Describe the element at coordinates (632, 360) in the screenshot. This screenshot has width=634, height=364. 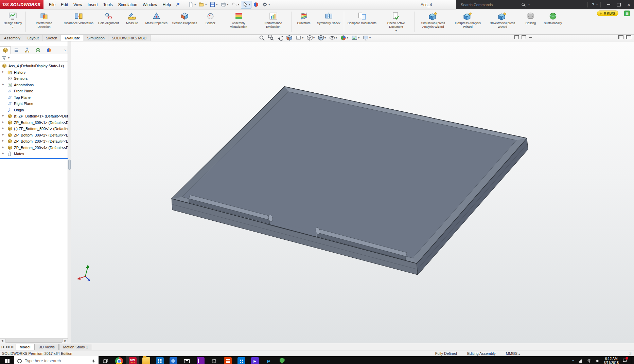
I see `show-desktop-button` at that location.